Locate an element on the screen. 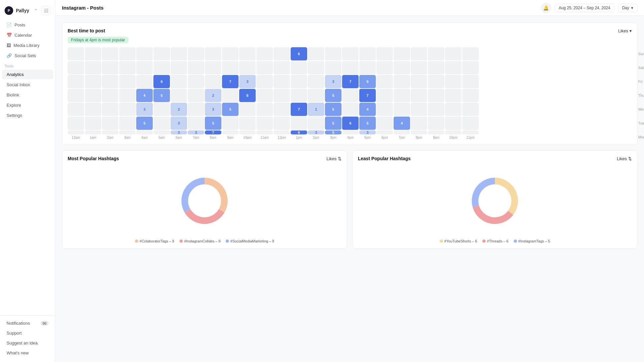 This screenshot has width=644, height=362. brand-chevron-icon: ⌃ is located at coordinates (36, 11).